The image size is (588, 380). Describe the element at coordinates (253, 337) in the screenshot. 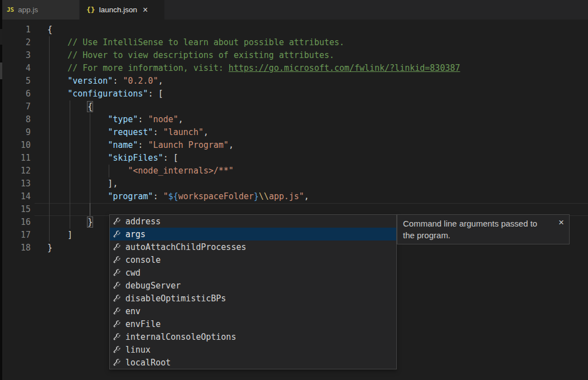

I see `suggest-item-internalConsoleOptions: internalConsoleOptions` at that location.